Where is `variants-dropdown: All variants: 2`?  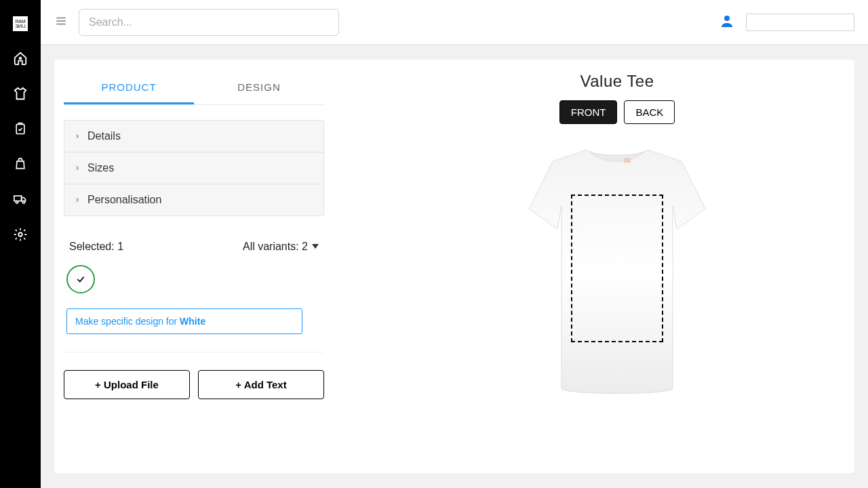
variants-dropdown: All variants: 2 is located at coordinates (281, 247).